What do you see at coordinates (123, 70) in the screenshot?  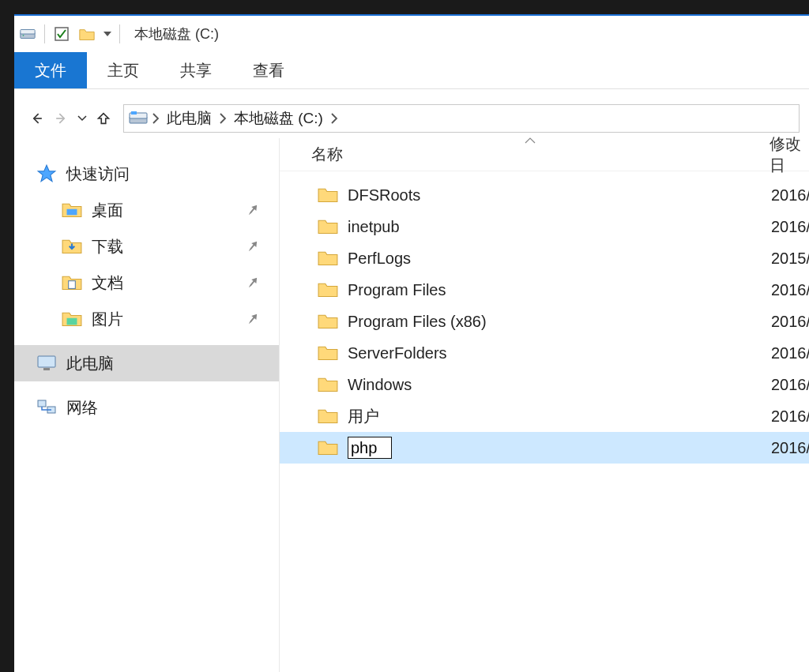 I see `tab-home: 主页` at bounding box center [123, 70].